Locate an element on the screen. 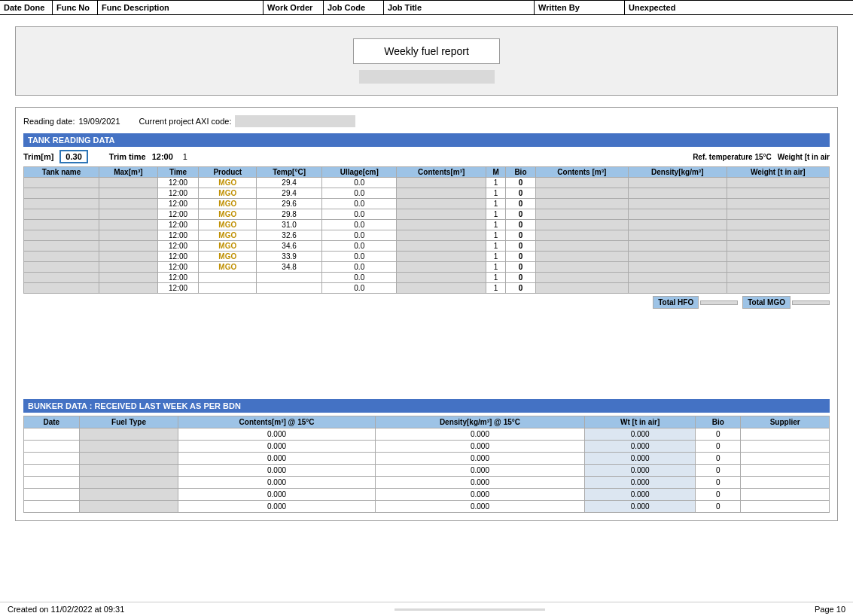 The width and height of the screenshot is (853, 616). top-header: Date Done Func No Func Description Work … is located at coordinates (426, 8).